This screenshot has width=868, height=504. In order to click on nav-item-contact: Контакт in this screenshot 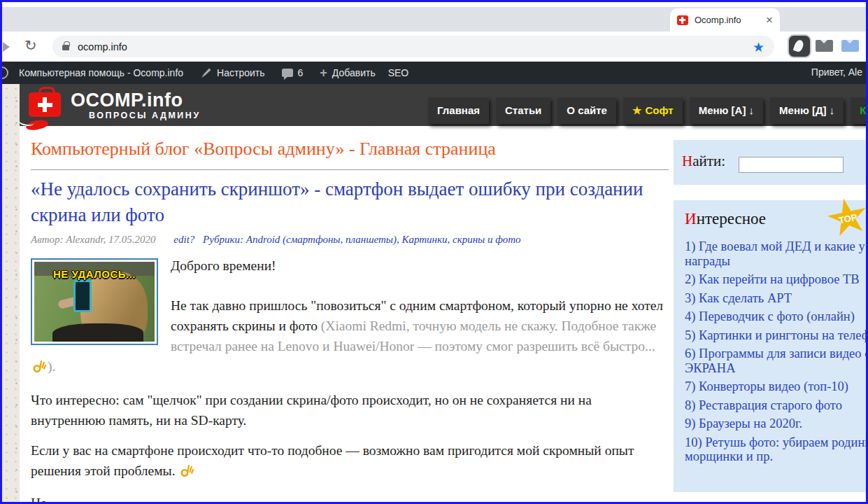, I will do `click(859, 111)`.